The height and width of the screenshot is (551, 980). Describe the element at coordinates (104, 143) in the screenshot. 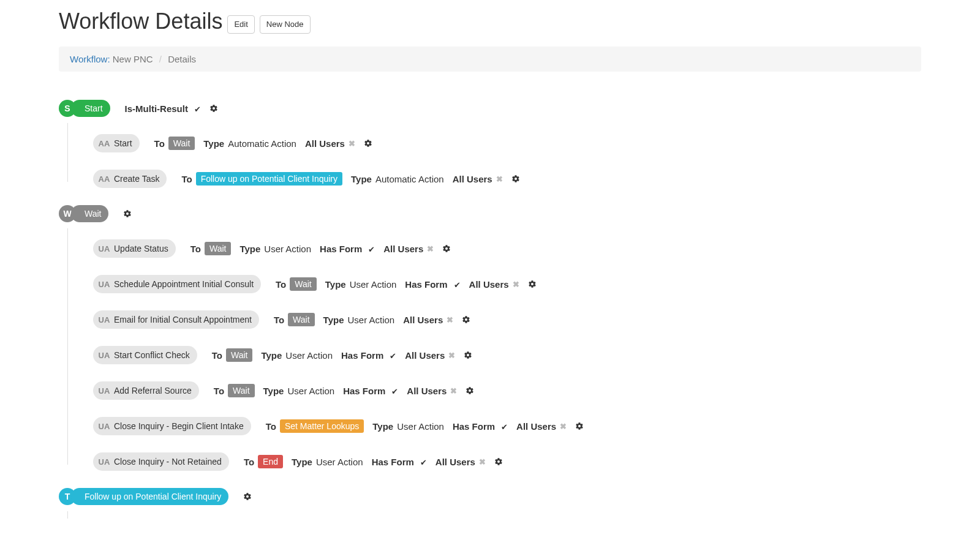

I see `action-prefix: AA` at that location.